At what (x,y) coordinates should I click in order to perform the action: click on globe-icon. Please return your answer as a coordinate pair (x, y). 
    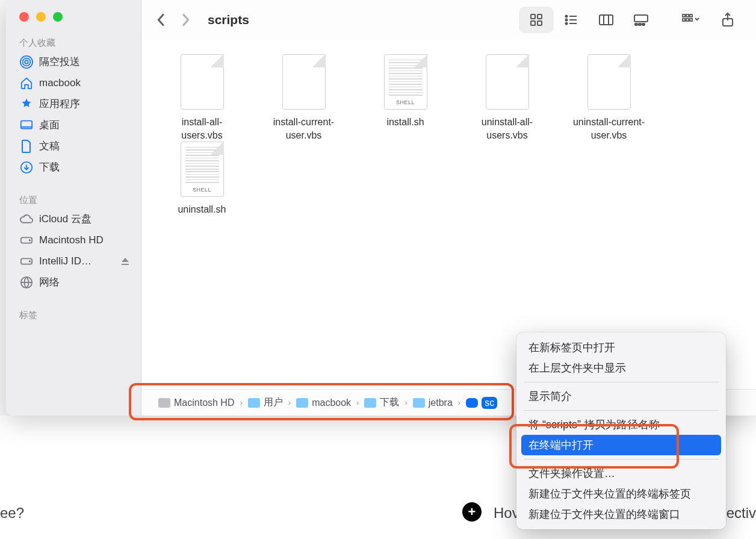
    Looking at the image, I should click on (26, 282).